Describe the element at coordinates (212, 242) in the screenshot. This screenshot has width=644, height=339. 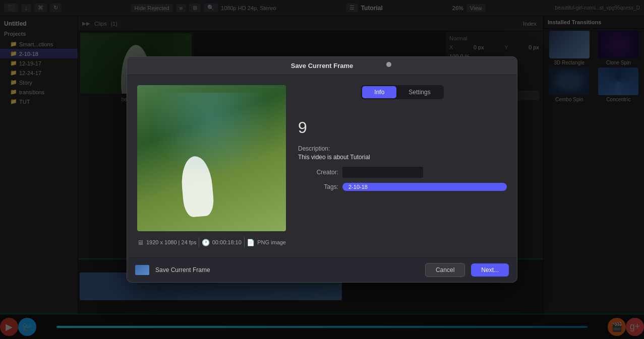
I see `preview-meta: 🖥 1920 x 1080 | 24 fps 🕐 00:00:18:10 📄 P…` at that location.